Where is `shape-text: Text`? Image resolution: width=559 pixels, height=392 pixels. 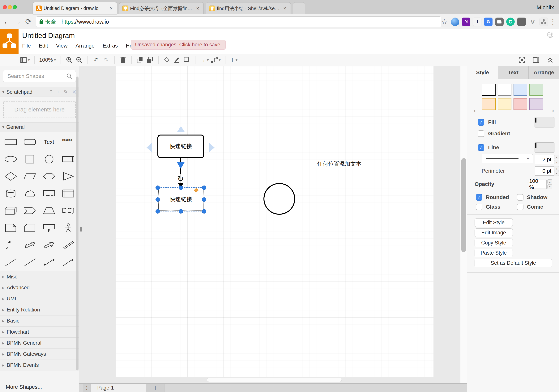
shape-text: Text is located at coordinates (49, 142).